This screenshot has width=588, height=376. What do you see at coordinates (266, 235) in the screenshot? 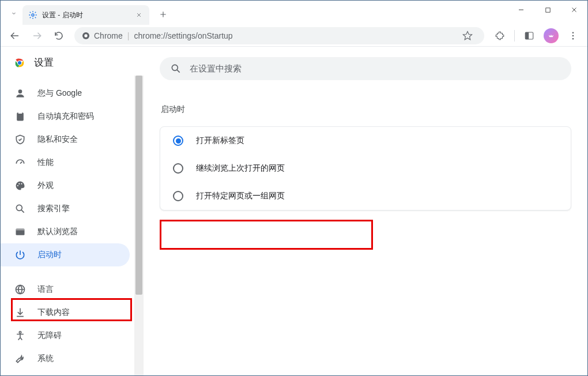
I see `annotation-highlight-option` at bounding box center [266, 235].